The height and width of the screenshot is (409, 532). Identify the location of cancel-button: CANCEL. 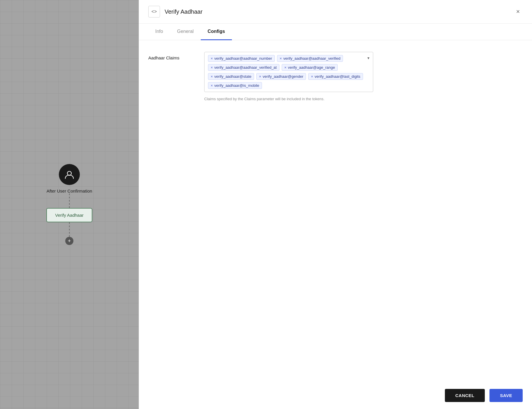
(465, 396).